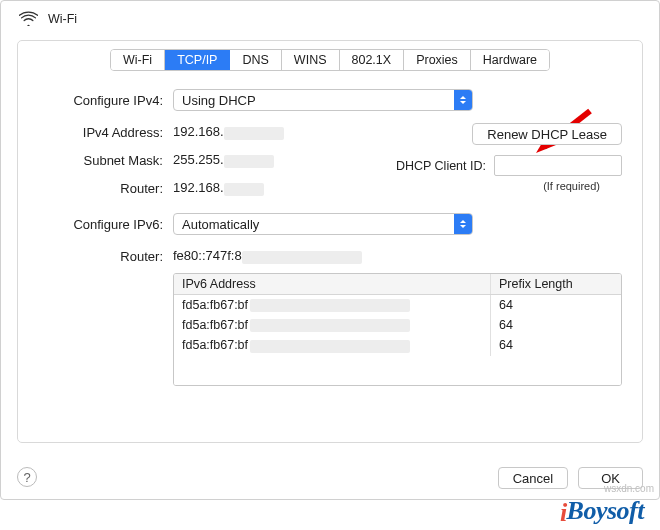  What do you see at coordinates (106, 256) in the screenshot?
I see `label-router6: Router:` at bounding box center [106, 256].